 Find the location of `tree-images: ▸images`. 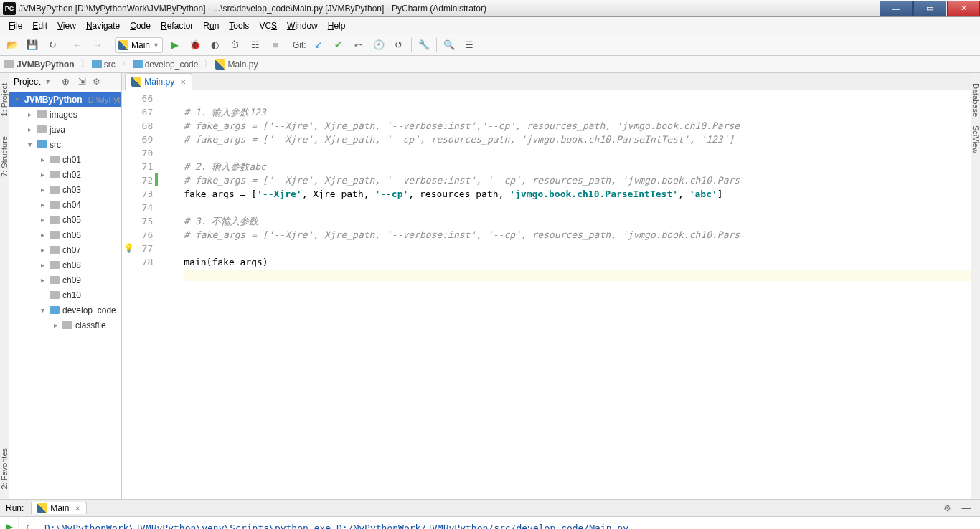

tree-images: ▸images is located at coordinates (65, 115).